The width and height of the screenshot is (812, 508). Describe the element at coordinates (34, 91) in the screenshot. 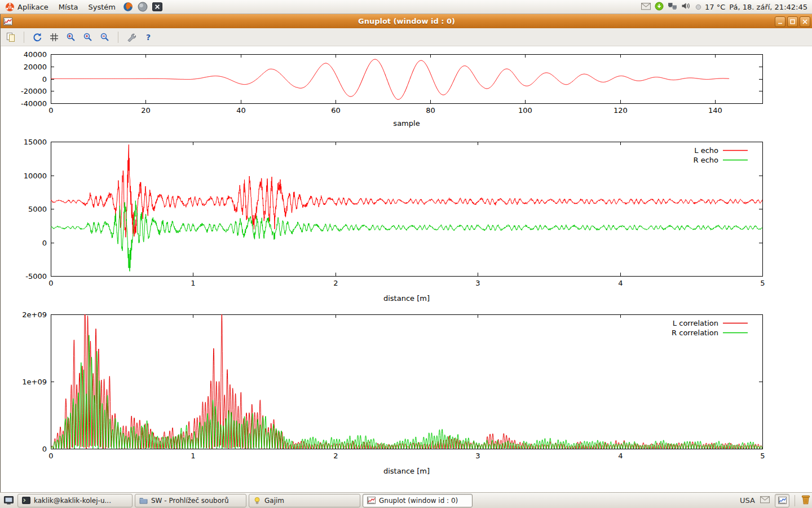

I see `y-tick-label: -20000` at that location.